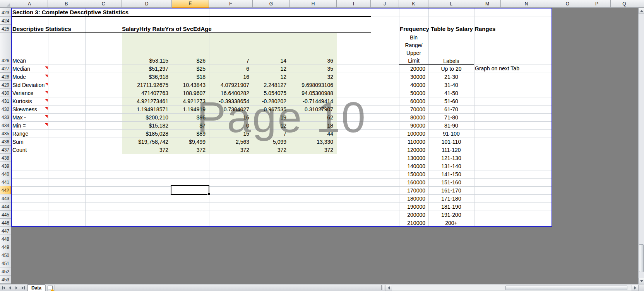 This screenshot has height=291, width=644. What do you see at coordinates (414, 93) in the screenshot?
I see `freq-bin-cell: 50000` at bounding box center [414, 93].